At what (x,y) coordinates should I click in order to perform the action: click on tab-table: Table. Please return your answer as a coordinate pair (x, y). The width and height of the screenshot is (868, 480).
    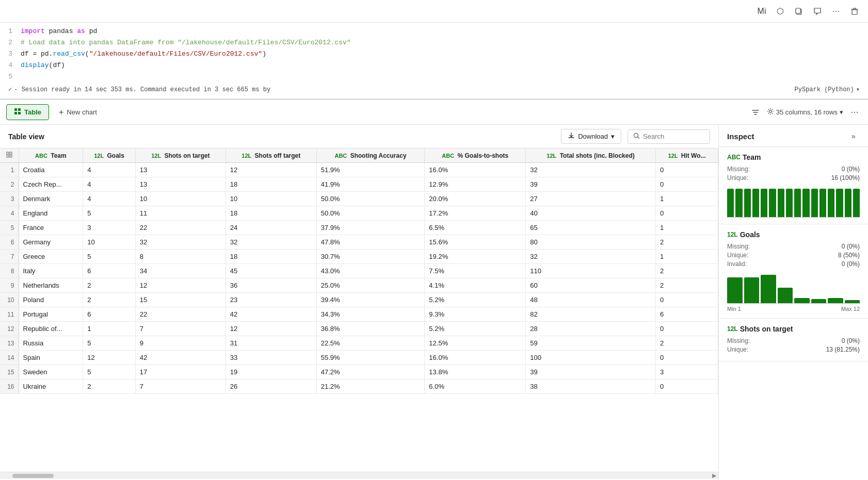
    Looking at the image, I should click on (28, 112).